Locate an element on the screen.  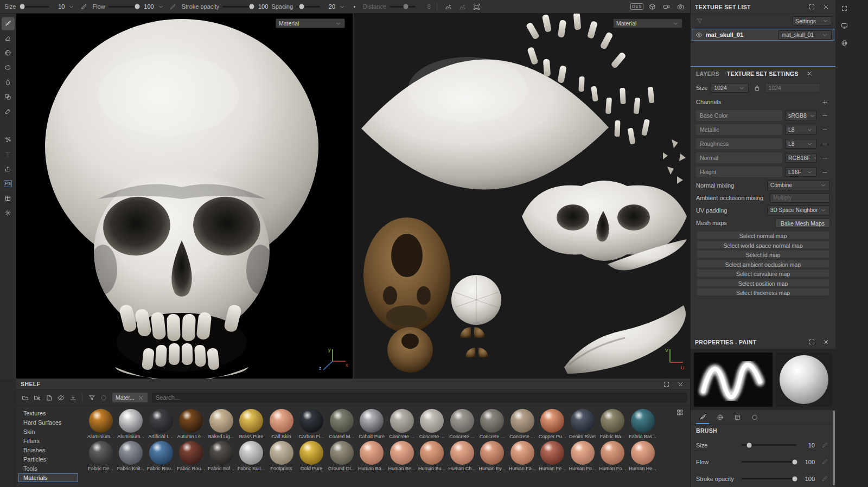
channel-format-dropdown: RGB16F is located at coordinates (801, 158).